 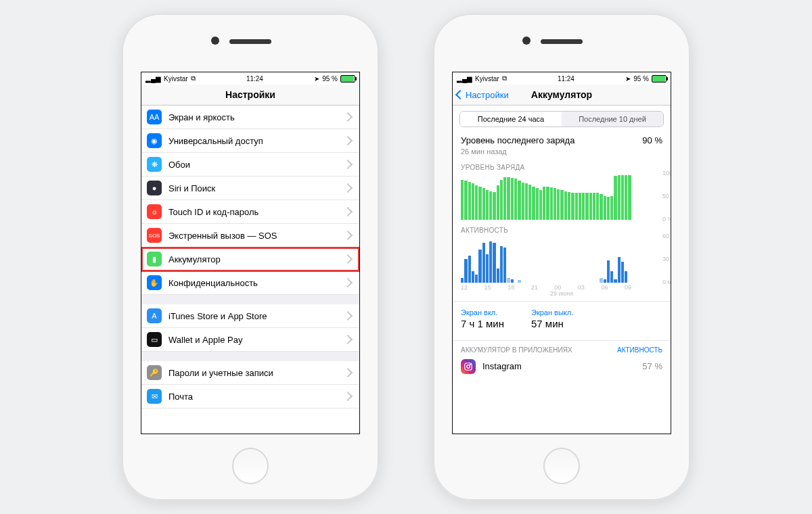 What do you see at coordinates (460, 95) in the screenshot?
I see `chevron-left-icon` at bounding box center [460, 95].